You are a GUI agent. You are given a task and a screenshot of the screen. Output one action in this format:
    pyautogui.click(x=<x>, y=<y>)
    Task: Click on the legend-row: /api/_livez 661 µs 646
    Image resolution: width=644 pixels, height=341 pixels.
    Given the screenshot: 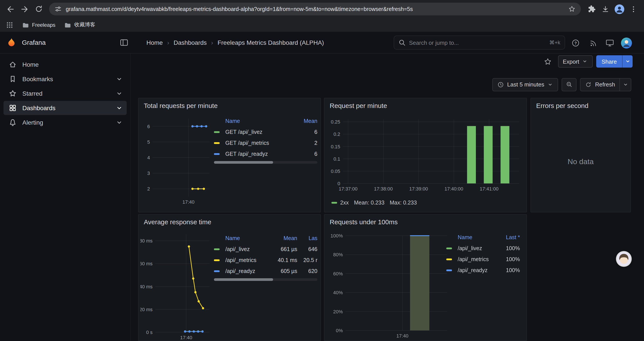 What is the action you would take?
    pyautogui.click(x=266, y=249)
    